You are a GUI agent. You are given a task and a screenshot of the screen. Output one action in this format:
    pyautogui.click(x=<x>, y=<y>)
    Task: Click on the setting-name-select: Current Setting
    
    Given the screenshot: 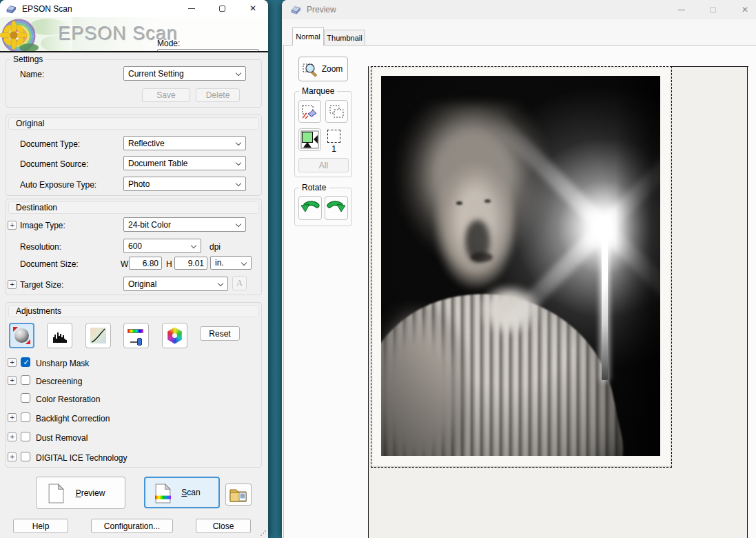 What is the action you would take?
    pyautogui.click(x=185, y=73)
    